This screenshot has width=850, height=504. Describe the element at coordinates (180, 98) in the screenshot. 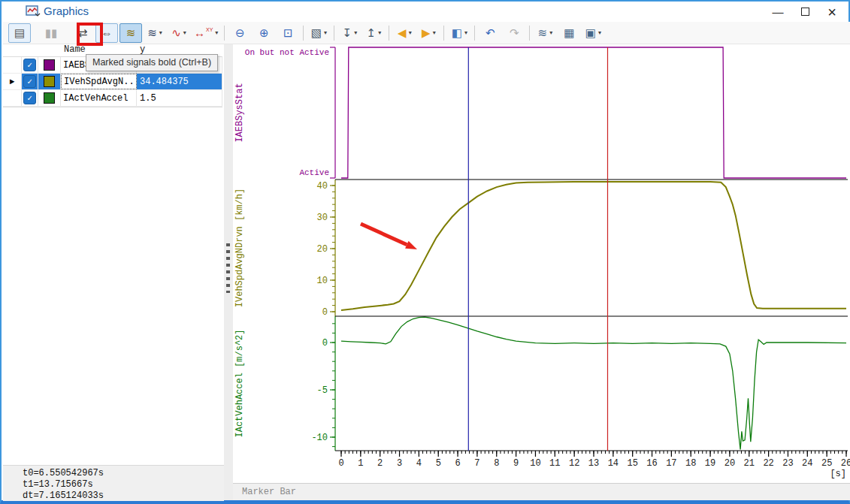

I see `signal-y-value-cell: 1.5` at that location.